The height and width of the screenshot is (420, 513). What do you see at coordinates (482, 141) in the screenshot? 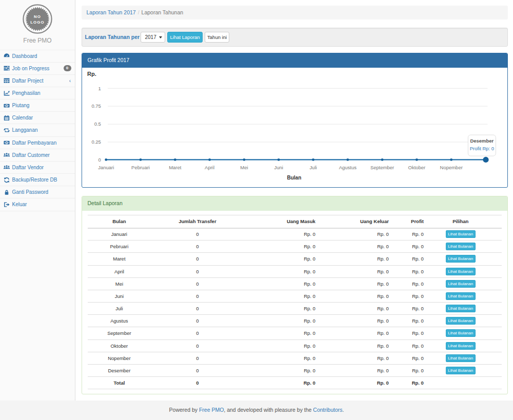
I see `svg-text: Desember` at bounding box center [482, 141].